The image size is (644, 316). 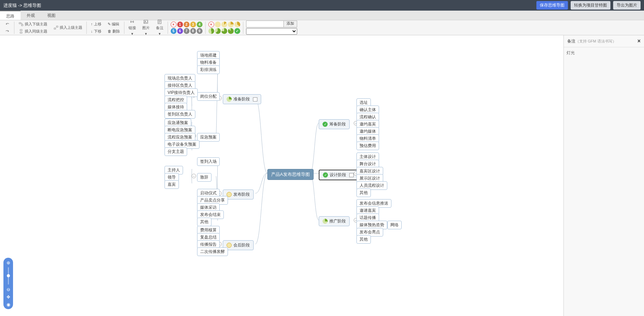 What do you see at coordinates (173, 25) in the screenshot?
I see `priority-clear: ×` at bounding box center [173, 25].